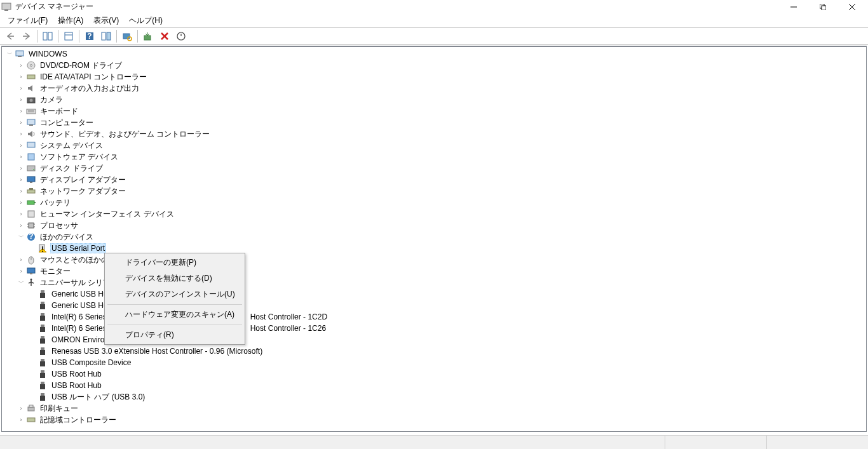 The height and width of the screenshot is (449, 868). I want to click on context-menu-properties: プロパティ(R), so click(175, 335).